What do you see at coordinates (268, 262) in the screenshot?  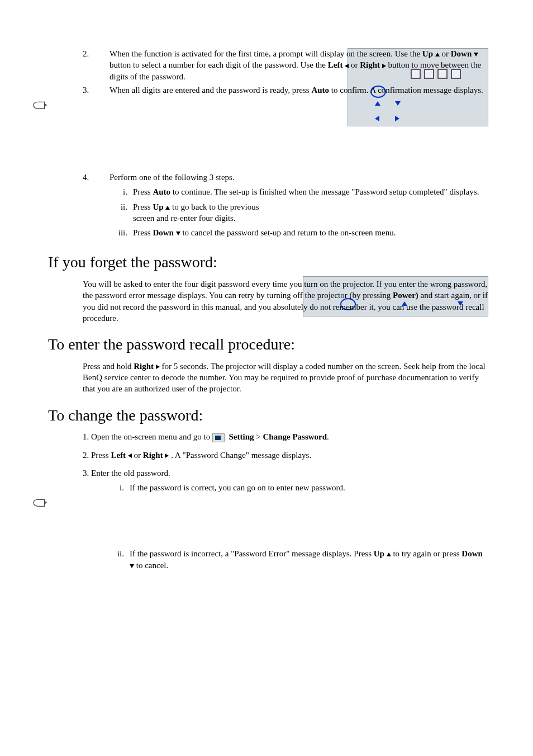 I see `heading-forget: If you forget the password:` at bounding box center [268, 262].